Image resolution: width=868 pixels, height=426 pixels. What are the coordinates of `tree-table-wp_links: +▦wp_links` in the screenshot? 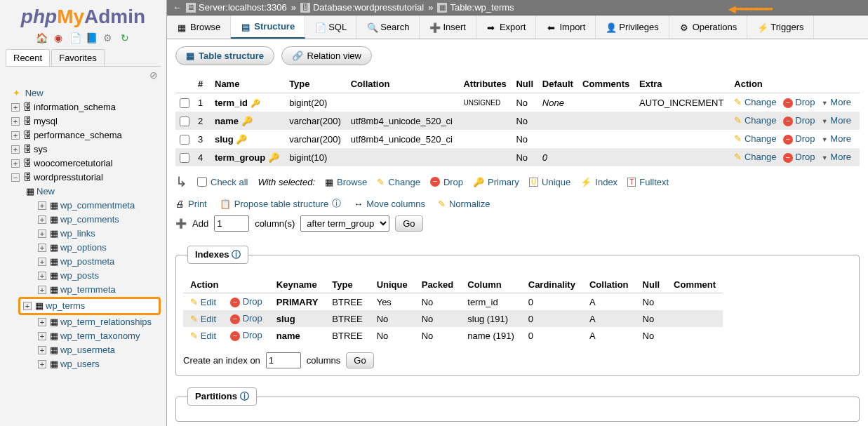 It's located at (86, 234).